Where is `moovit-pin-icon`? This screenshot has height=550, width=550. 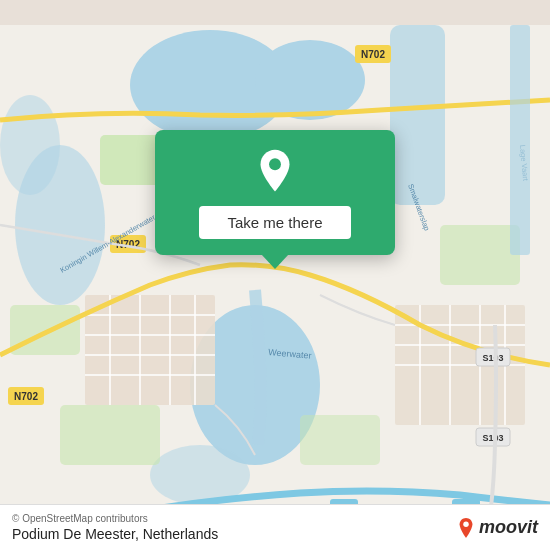 moovit-pin-icon is located at coordinates (466, 528).